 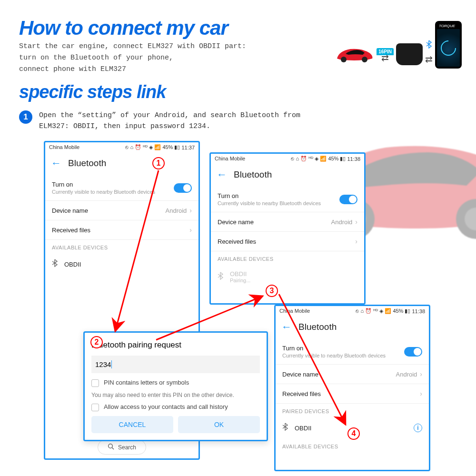 What do you see at coordinates (272, 291) in the screenshot?
I see `red-step-3: 3` at bounding box center [272, 291].